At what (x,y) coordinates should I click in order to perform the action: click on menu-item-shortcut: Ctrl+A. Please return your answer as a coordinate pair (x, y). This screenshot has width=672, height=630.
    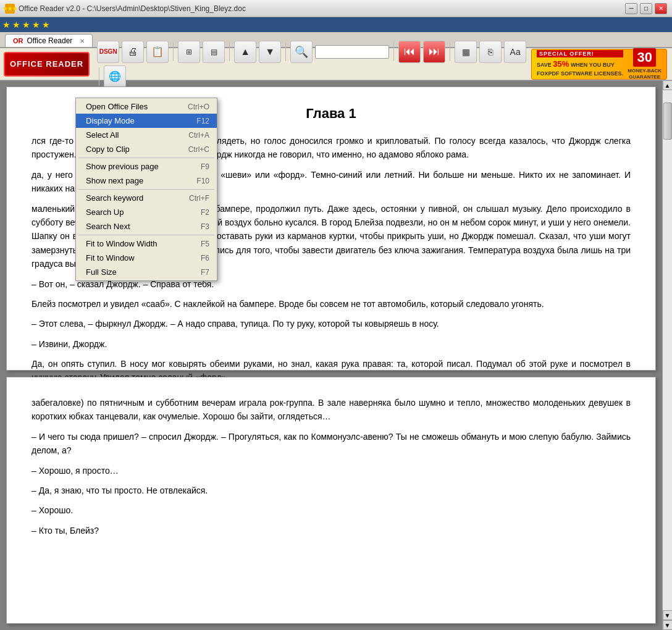
    Looking at the image, I should click on (199, 135).